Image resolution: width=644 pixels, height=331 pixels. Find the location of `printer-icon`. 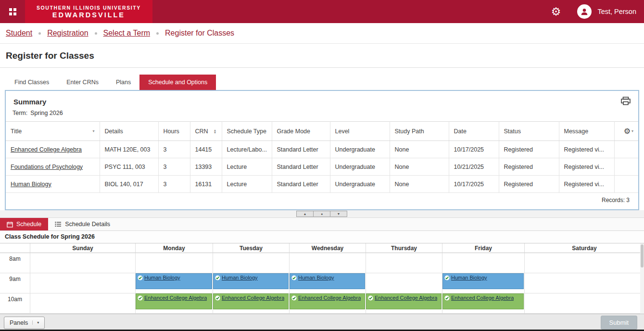

printer-icon is located at coordinates (626, 101).